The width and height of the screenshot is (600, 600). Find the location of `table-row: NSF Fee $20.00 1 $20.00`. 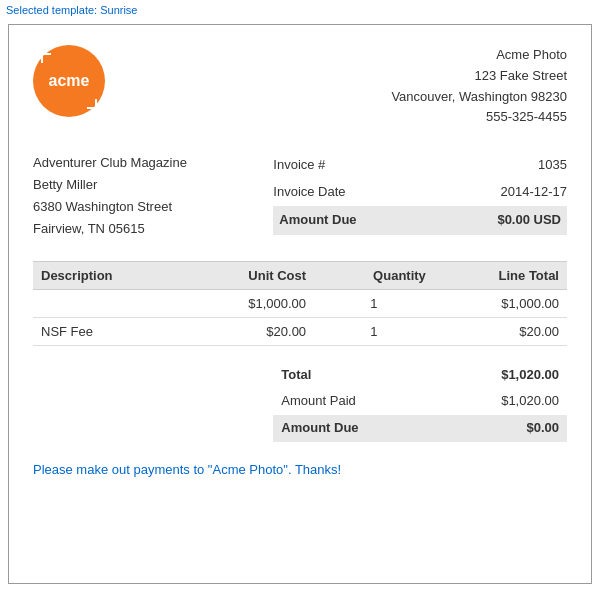

table-row: NSF Fee $20.00 1 $20.00 is located at coordinates (300, 331).